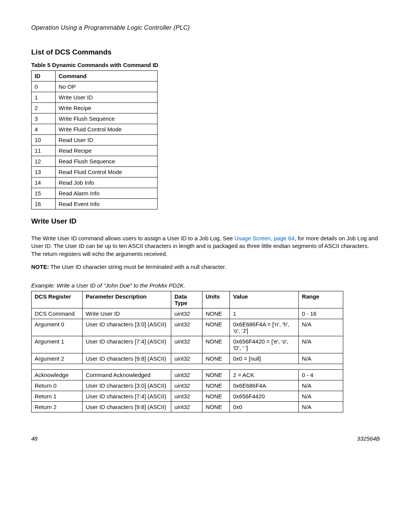 This screenshot has width=411, height=532. Describe the element at coordinates (264, 359) in the screenshot. I see `cell-value: 0x0 = [null]` at that location.